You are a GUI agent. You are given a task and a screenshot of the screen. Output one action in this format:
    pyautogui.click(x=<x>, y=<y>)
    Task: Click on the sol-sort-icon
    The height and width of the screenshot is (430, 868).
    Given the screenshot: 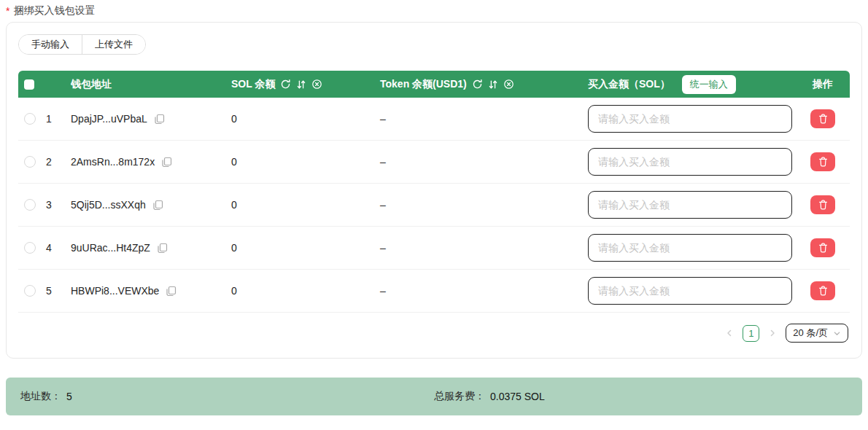 What is the action you would take?
    pyautogui.click(x=301, y=85)
    